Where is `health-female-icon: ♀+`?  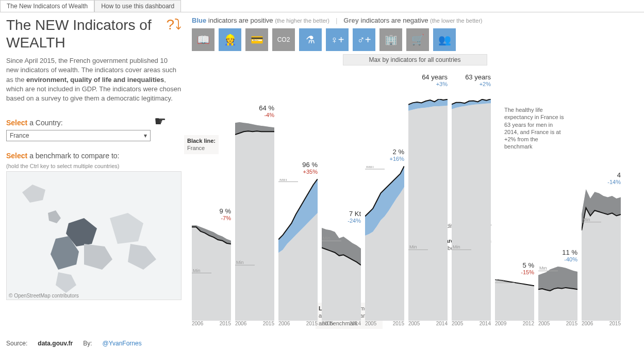
health-female-icon: ♀+ is located at coordinates (337, 40).